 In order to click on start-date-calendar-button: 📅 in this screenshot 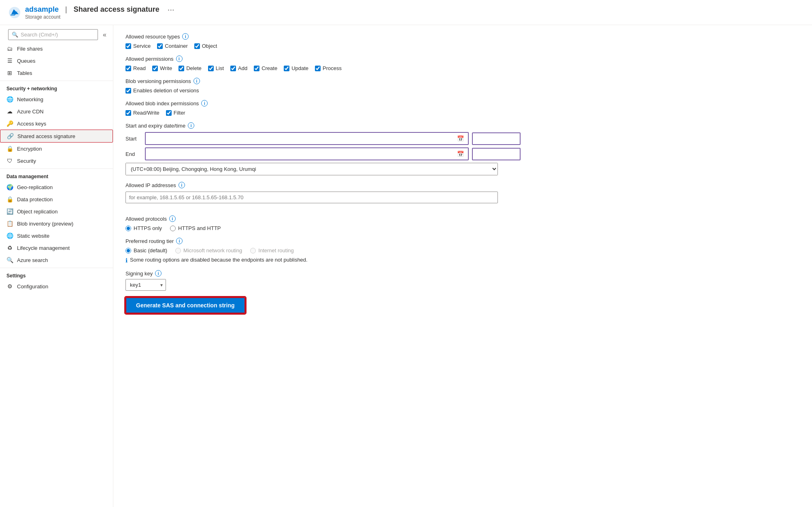, I will do `click(461, 138)`.